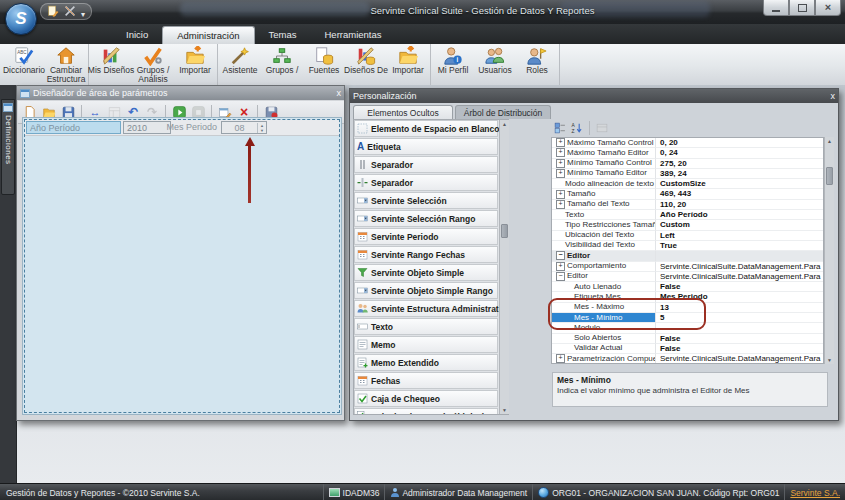 The image size is (845, 500). Describe the element at coordinates (426, 380) in the screenshot. I see `element-item-fechas: Fechas` at that location.